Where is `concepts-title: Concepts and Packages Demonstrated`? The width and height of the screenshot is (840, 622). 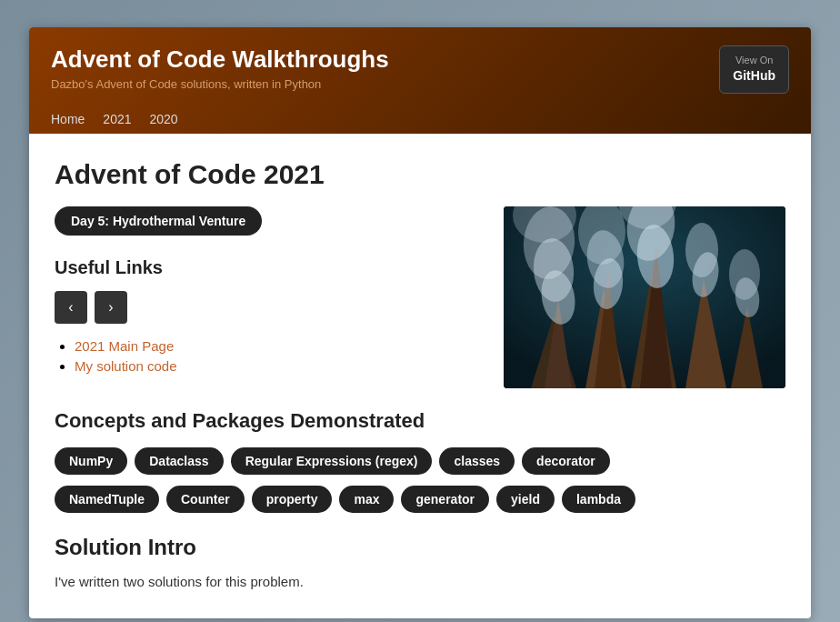
concepts-title: Concepts and Packages Demonstrated is located at coordinates (420, 421).